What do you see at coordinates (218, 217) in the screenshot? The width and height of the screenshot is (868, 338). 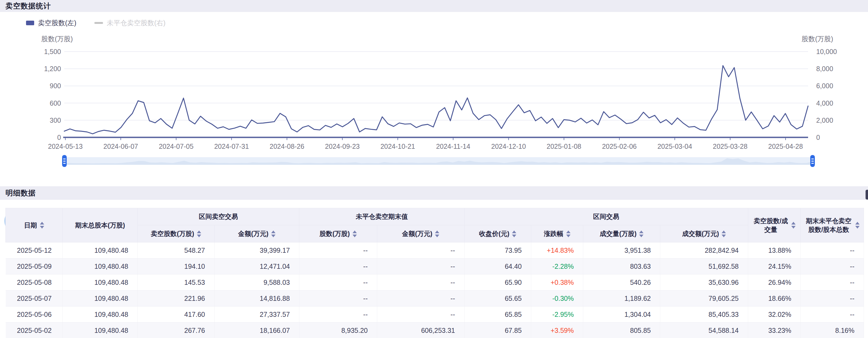 I see `group-header-interval-short-trading: 区间卖空交易` at bounding box center [218, 217].